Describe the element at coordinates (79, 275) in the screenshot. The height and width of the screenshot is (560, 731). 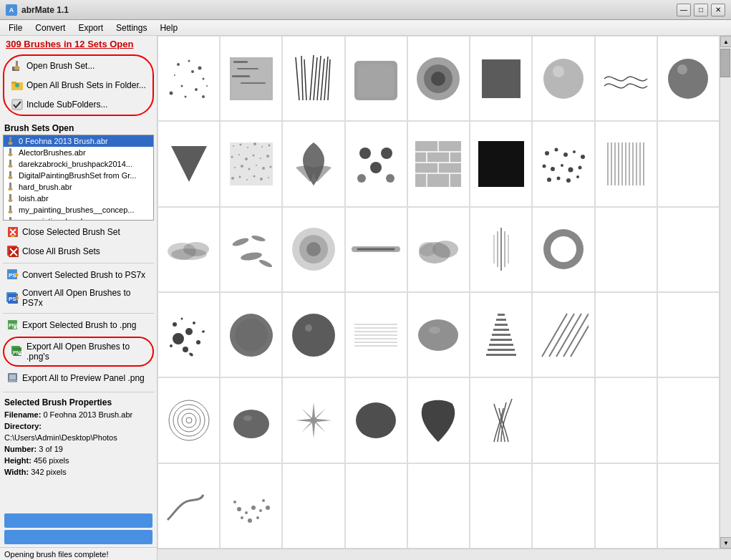
I see `convert-selected-button: PS Convert Selected Brush to PS7x` at that location.